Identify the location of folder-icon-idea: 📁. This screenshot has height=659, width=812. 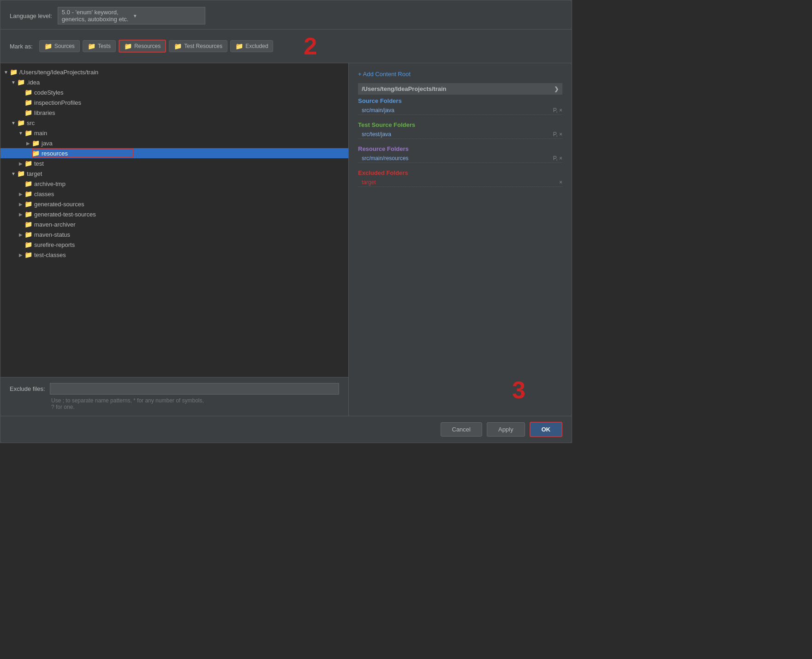
(21, 82).